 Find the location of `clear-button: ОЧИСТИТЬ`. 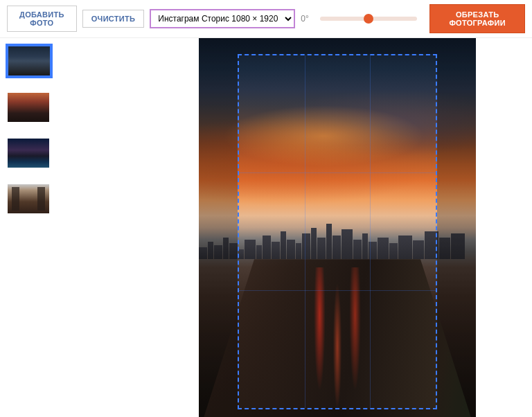

clear-button: ОЧИСТИТЬ is located at coordinates (114, 19).